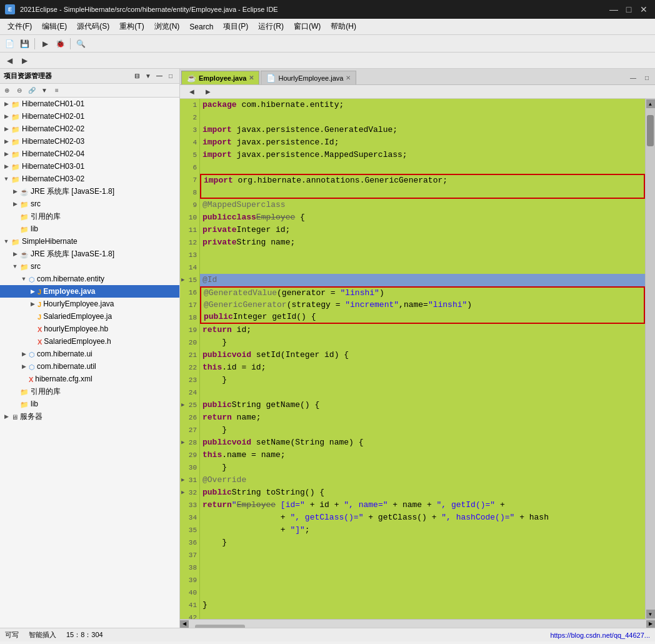 Image resolution: width=655 pixels, height=644 pixels. What do you see at coordinates (614, 9) in the screenshot?
I see `minimize-button: —` at bounding box center [614, 9].